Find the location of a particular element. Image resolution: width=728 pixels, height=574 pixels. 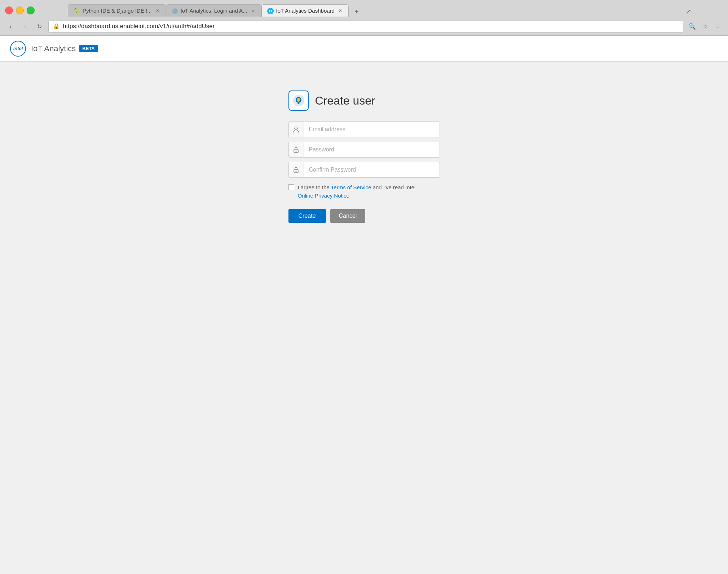

menu-button: ≡ is located at coordinates (718, 26).